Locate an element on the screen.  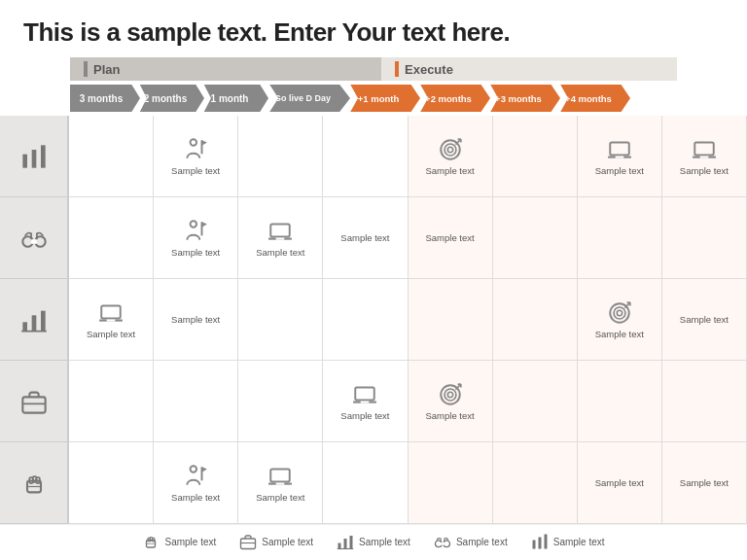
grid-cell-3-4: Sample text is located at coordinates (451, 402).